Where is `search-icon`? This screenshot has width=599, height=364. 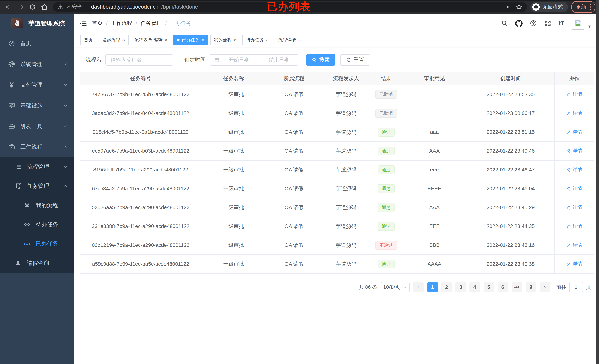 search-icon is located at coordinates (504, 23).